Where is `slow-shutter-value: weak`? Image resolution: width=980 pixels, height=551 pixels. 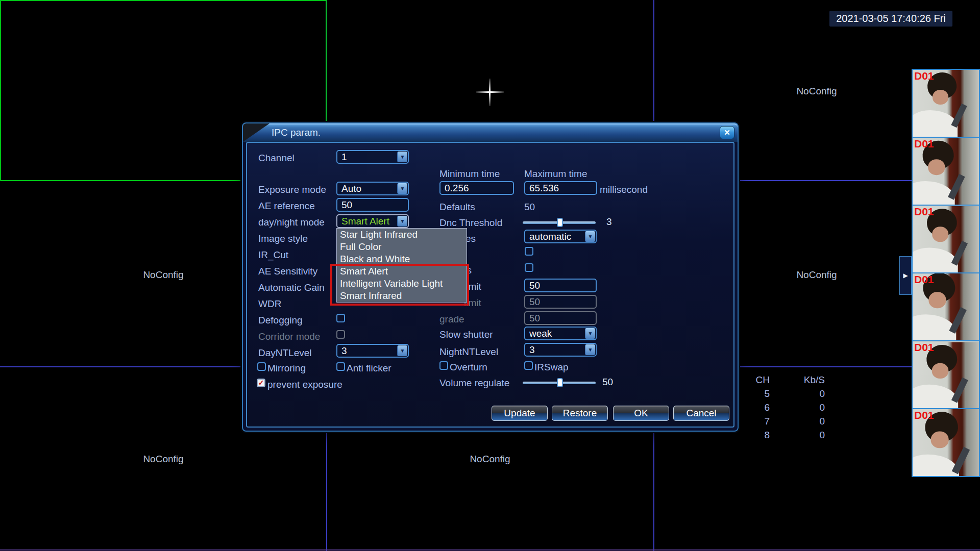
slow-shutter-value: weak is located at coordinates (541, 334).